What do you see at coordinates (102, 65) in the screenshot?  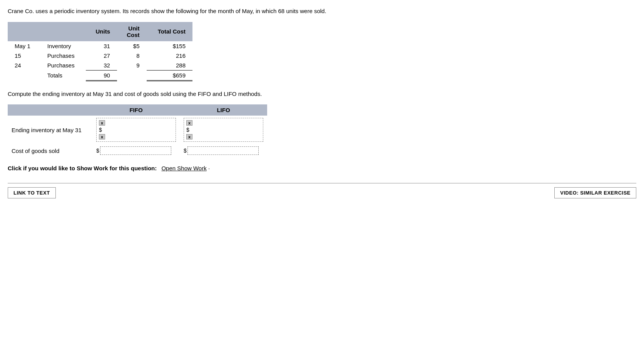 I see `row-units: 32` at bounding box center [102, 65].